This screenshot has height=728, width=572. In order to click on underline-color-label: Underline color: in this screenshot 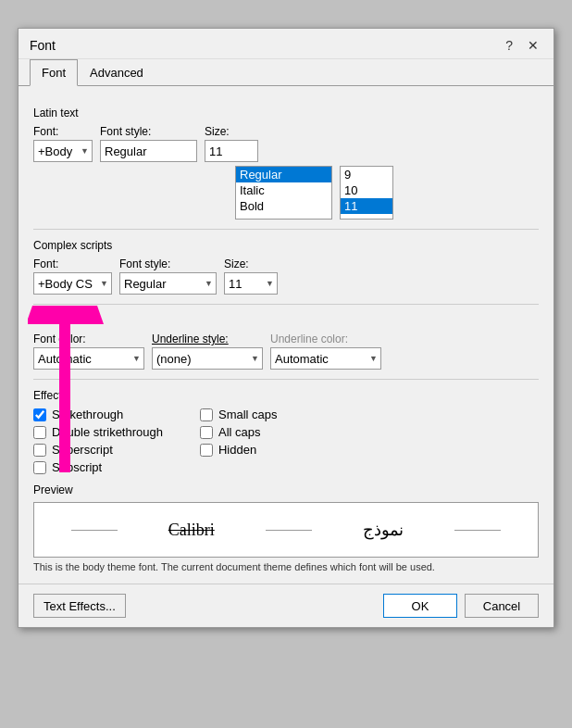, I will do `click(326, 339)`.